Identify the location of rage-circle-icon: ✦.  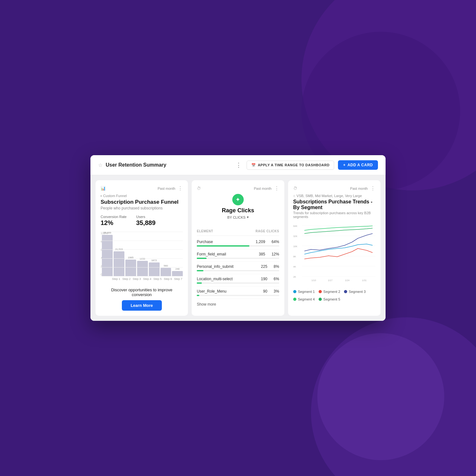
(238, 200).